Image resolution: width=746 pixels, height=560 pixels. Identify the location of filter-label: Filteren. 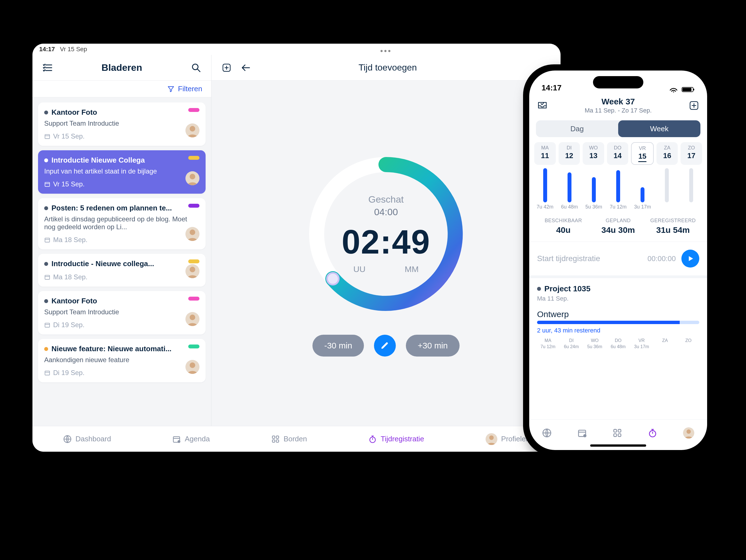
(190, 89).